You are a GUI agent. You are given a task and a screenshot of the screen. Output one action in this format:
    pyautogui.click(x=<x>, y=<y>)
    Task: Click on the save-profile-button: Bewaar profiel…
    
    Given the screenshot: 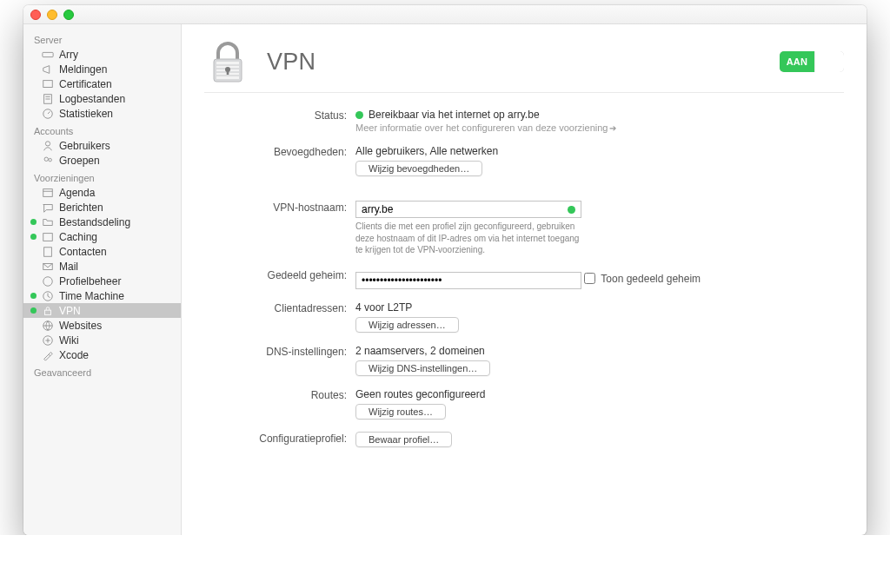 What is the action you would take?
    pyautogui.click(x=403, y=439)
    